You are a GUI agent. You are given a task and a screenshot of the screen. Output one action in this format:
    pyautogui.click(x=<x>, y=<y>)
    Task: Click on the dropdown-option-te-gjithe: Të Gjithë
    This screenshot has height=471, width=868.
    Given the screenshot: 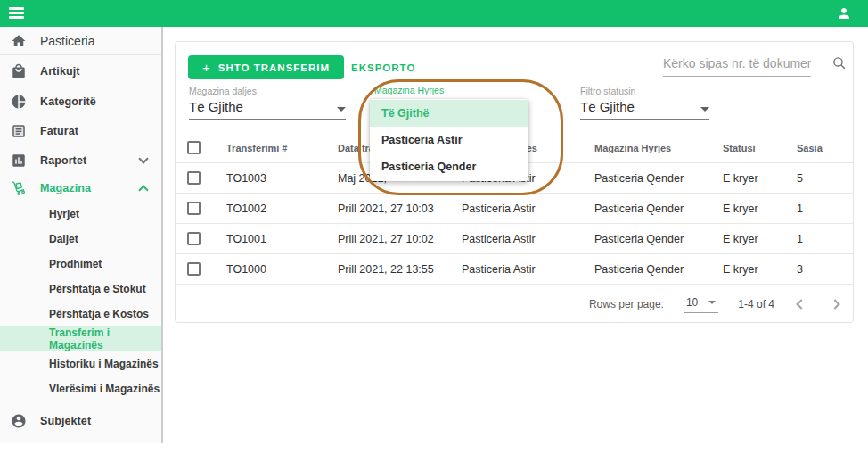 What is the action you would take?
    pyautogui.click(x=449, y=113)
    